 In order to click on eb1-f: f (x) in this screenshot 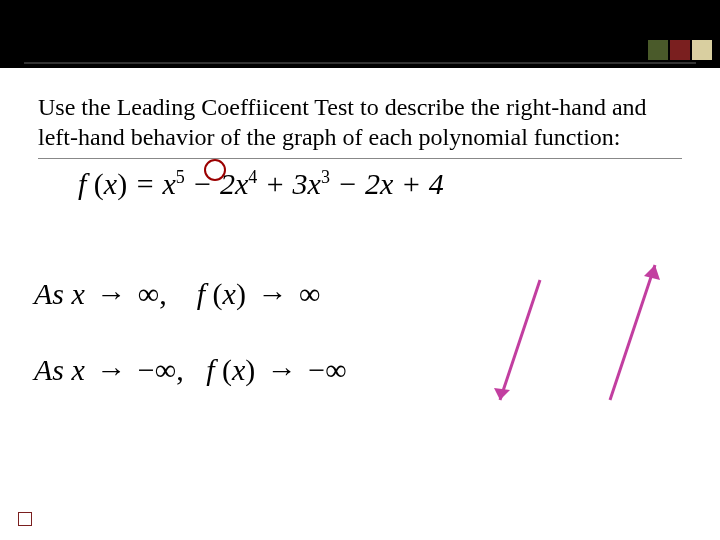, I will do `click(222, 294)`.